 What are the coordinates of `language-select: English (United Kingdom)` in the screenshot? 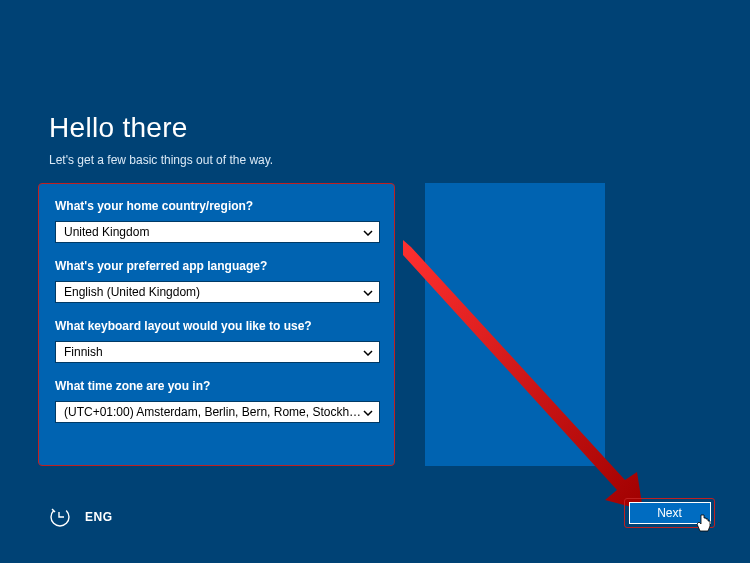 It's located at (218, 292).